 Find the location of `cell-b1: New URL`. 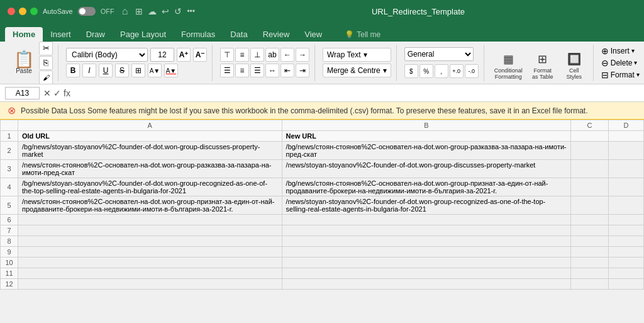

cell-b1: New URL is located at coordinates (426, 136).